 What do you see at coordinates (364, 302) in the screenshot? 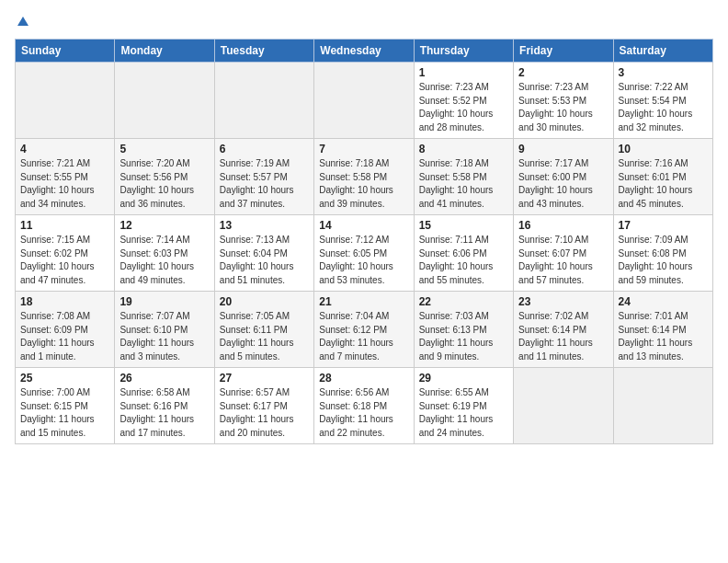
I see `day-number: 21` at bounding box center [364, 302].